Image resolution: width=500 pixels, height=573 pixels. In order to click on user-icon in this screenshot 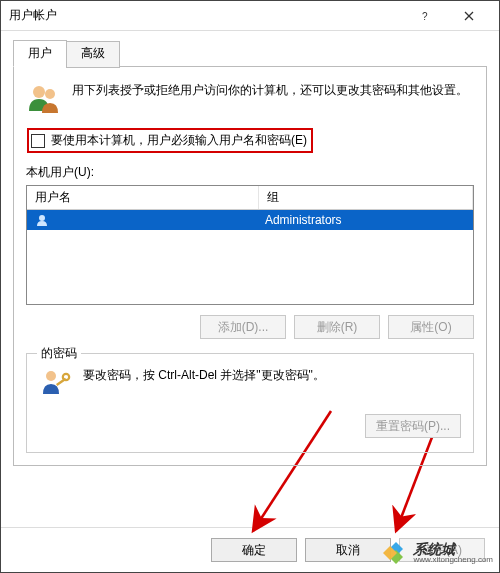, I will do `click(42, 220)`.